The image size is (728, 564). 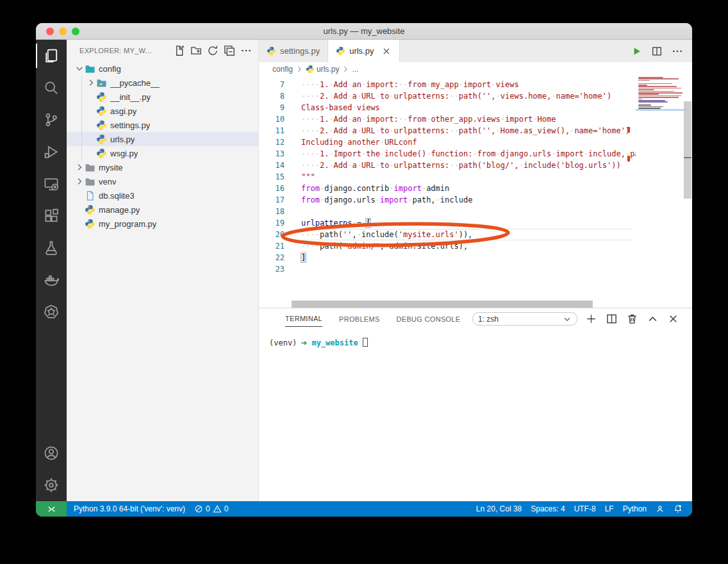 What do you see at coordinates (63, 31) in the screenshot?
I see `window-controls` at bounding box center [63, 31].